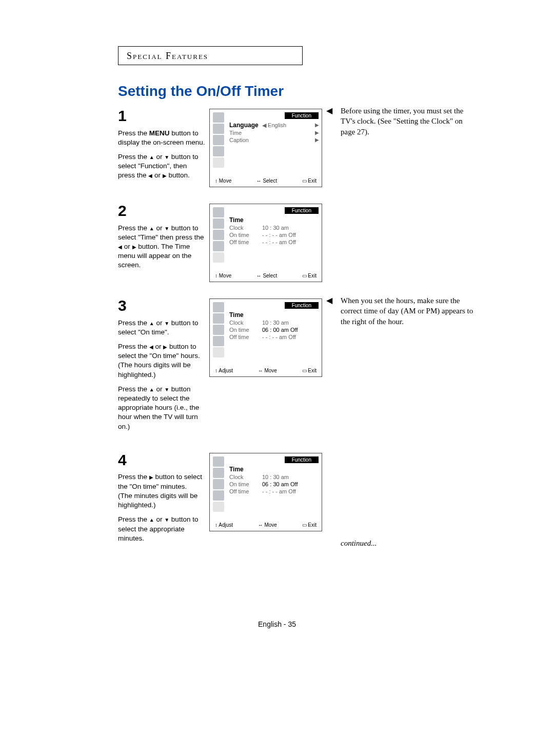 The height and width of the screenshot is (756, 554). I want to click on txt: button., so click(179, 175).